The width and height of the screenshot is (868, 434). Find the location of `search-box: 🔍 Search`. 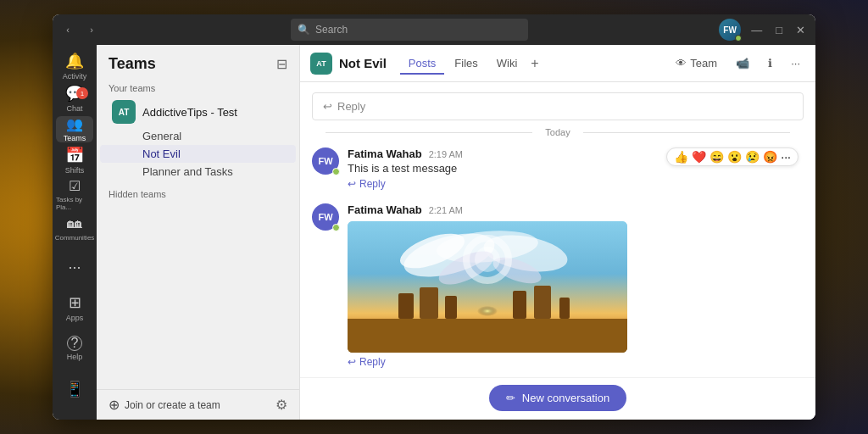

search-box: 🔍 Search is located at coordinates (409, 30).